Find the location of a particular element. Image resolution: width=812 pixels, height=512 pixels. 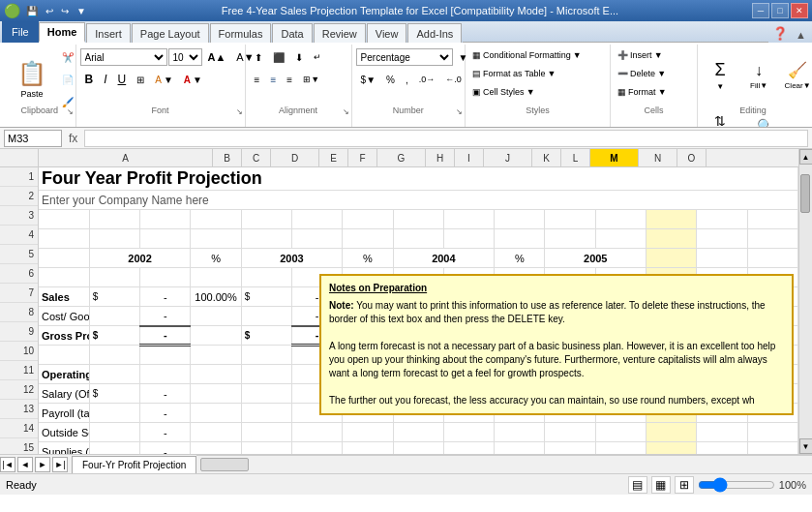

cell-4i is located at coordinates (468, 239).